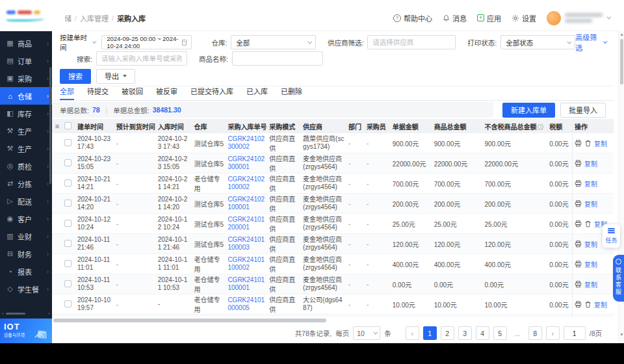 This screenshot has height=364, width=624. What do you see at coordinates (26, 218) in the screenshot?
I see `sidebar-item: ◉ 客户 ›` at bounding box center [26, 218].